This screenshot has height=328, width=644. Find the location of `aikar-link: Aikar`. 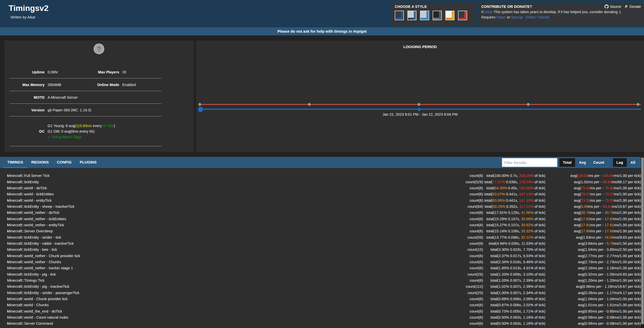

aikar-link: Aikar is located at coordinates (489, 12).